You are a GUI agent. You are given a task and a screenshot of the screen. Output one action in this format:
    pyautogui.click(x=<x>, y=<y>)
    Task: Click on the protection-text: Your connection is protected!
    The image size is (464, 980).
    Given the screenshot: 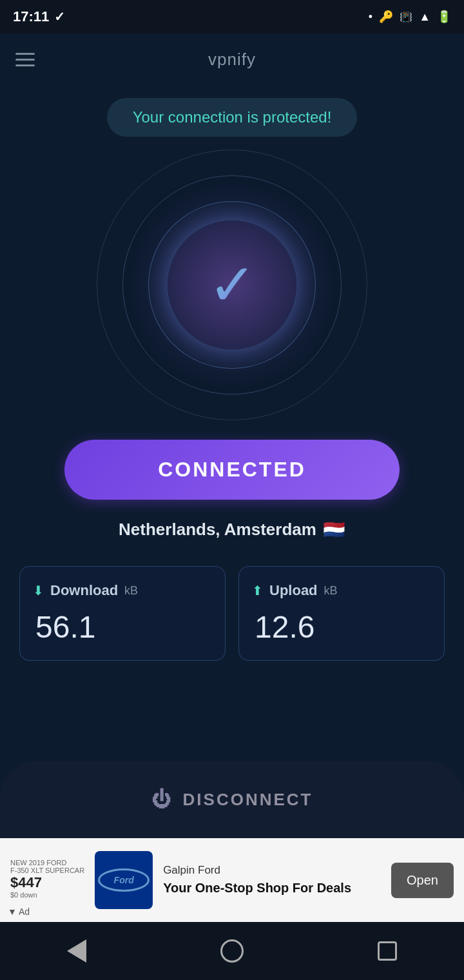 What is the action you would take?
    pyautogui.click(x=232, y=117)
    